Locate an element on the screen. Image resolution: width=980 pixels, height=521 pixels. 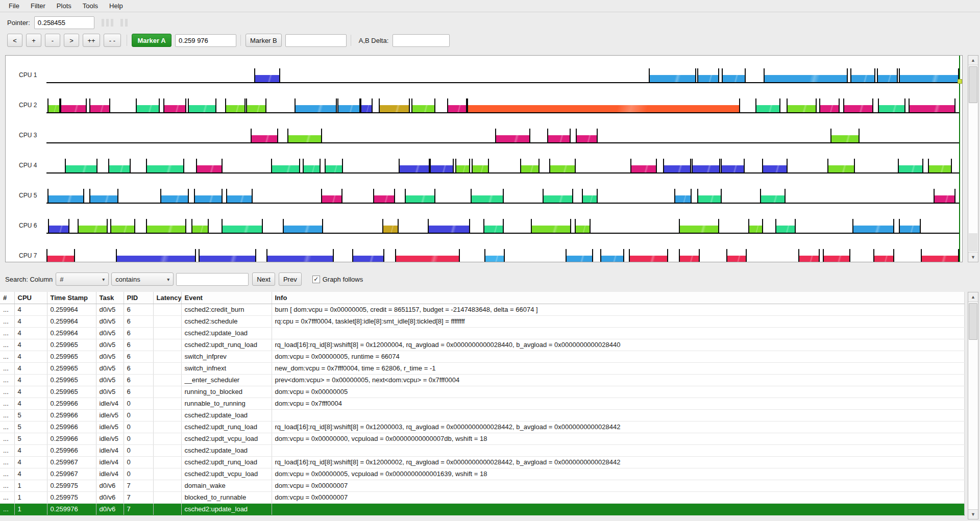
nav-button-zoom-out-fast: - - is located at coordinates (112, 40).